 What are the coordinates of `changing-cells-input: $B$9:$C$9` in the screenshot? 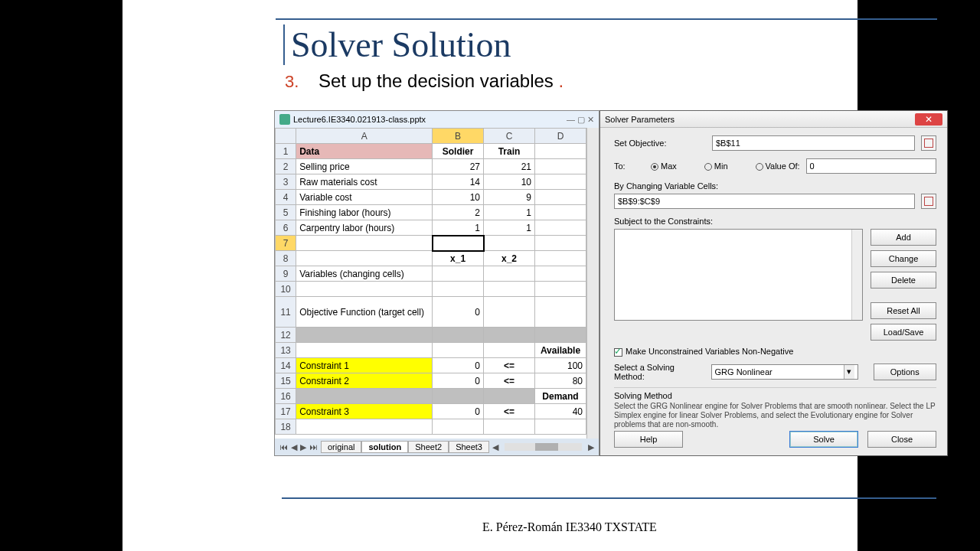 It's located at (764, 201).